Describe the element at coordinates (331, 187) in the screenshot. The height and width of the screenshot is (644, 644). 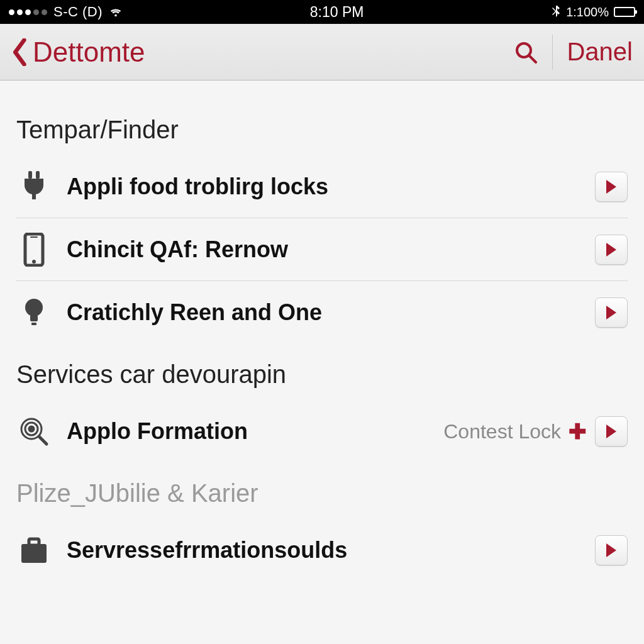
I see `list-item-label: Appli food troblirg locks` at that location.